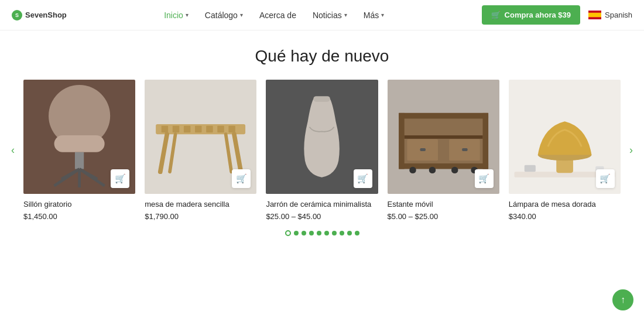 Image resolution: width=644 pixels, height=321 pixels. I want to click on flag-icon, so click(595, 15).